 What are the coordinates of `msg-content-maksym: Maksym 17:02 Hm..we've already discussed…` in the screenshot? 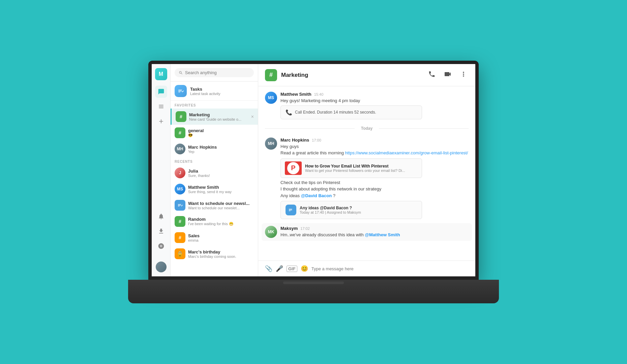 It's located at (375, 232).